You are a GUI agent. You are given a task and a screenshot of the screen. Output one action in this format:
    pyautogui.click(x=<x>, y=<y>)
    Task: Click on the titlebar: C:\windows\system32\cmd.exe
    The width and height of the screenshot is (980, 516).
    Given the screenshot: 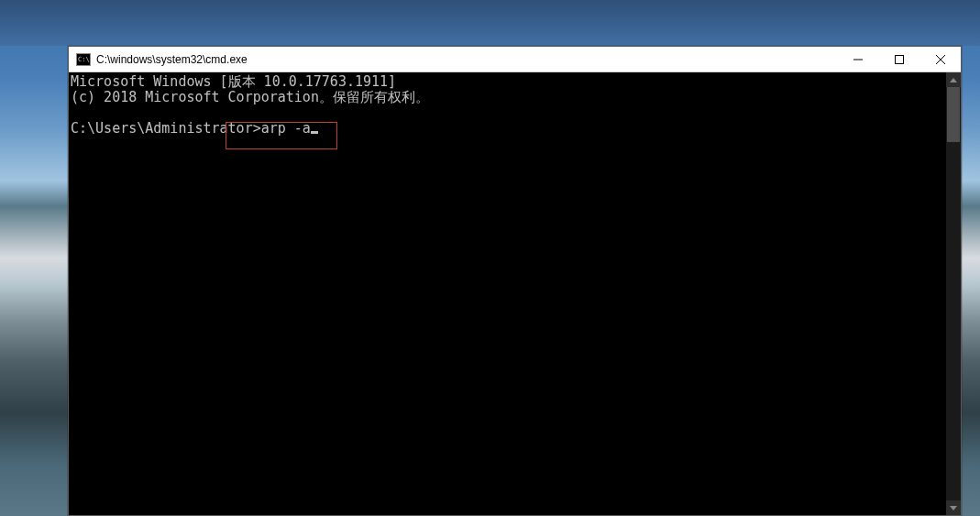 What is the action you would take?
    pyautogui.click(x=515, y=60)
    